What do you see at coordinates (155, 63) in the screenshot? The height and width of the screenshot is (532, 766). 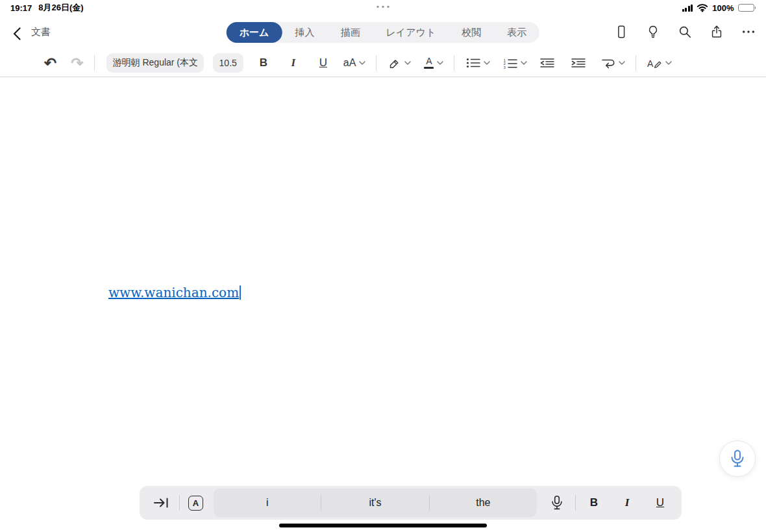 I see `font-name-button: 游明朝 Regular (本文` at bounding box center [155, 63].